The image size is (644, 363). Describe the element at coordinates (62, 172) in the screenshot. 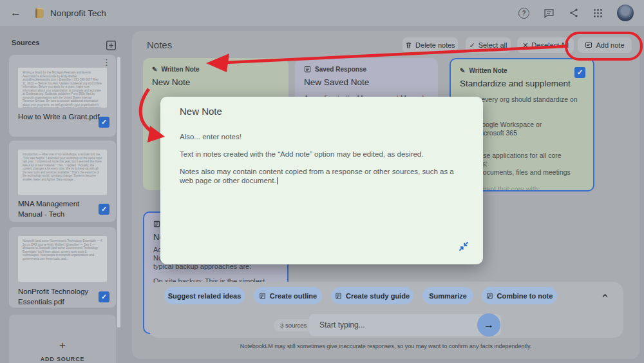

I see `source-thumbnail: Introduction — After one of my workshops…` at that location.